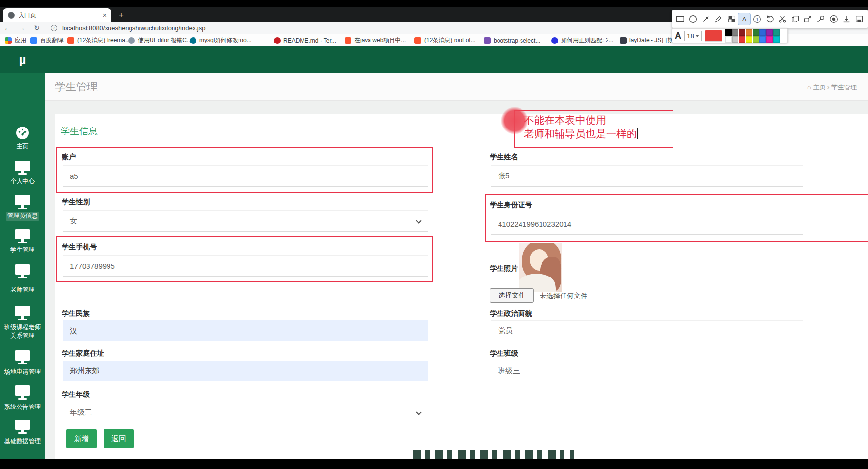  Describe the element at coordinates (245, 371) in the screenshot. I see `address-input: 郑州东郊` at that location.